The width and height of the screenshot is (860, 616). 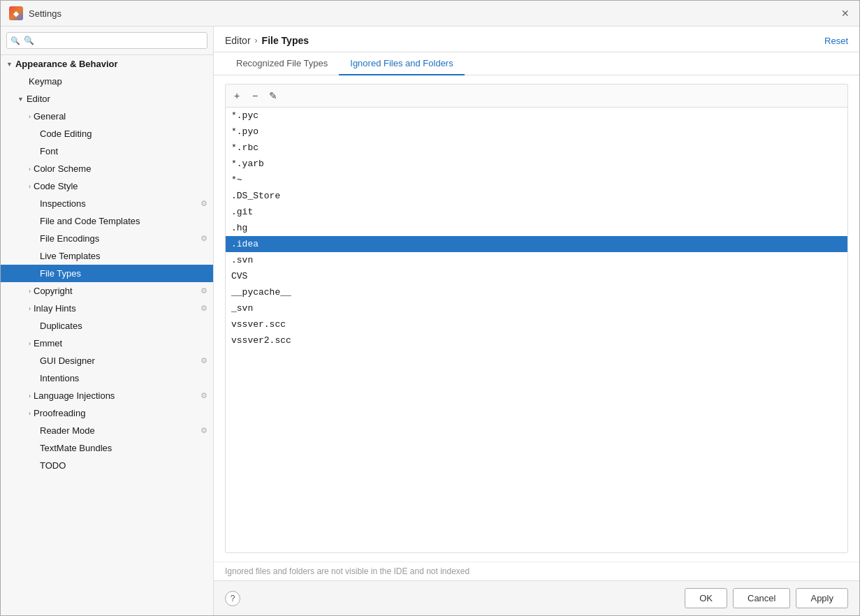 I want to click on close-button: ✕, so click(x=845, y=13).